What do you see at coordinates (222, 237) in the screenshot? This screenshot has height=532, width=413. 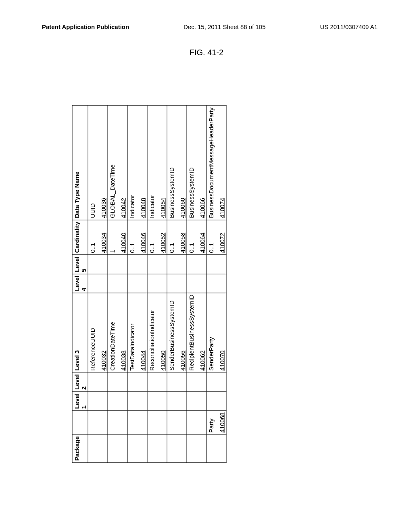 I see `cell-cardinality-ref: 410072` at bounding box center [222, 237].